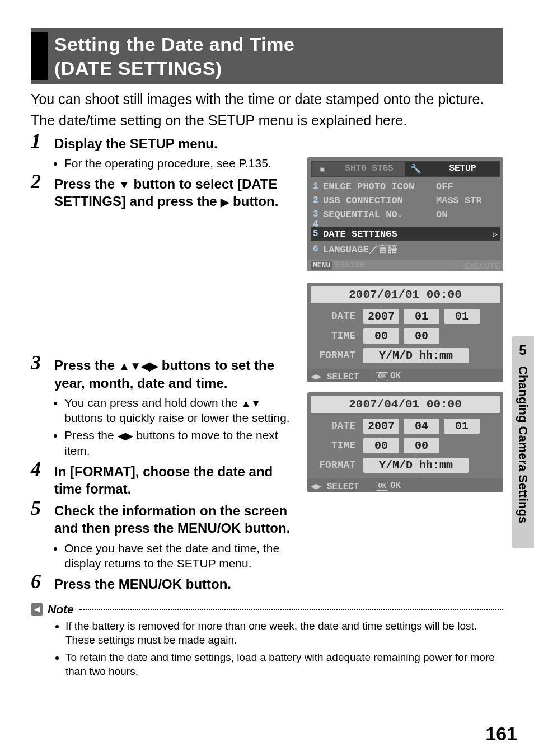 This screenshot has height=756, width=534. Describe the element at coordinates (416, 456) in the screenshot. I see `arrow-up-icon-b: ▲` at that location.